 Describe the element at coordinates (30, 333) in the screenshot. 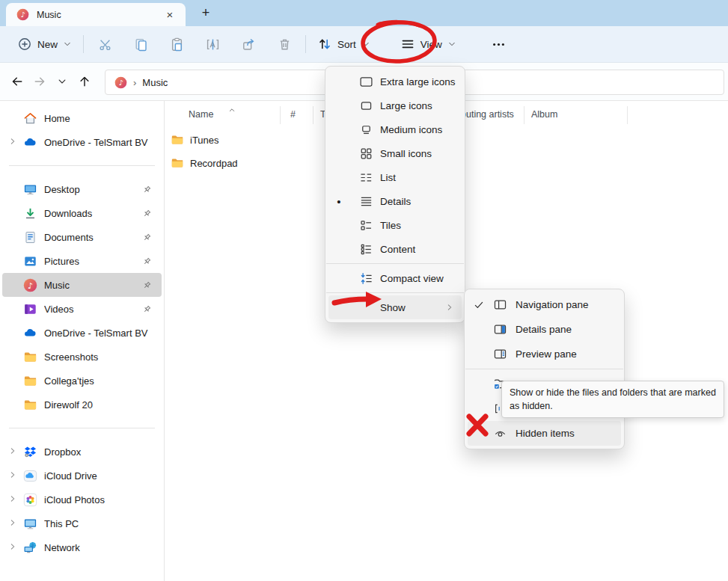

I see `onedrive-cloud-icon` at that location.